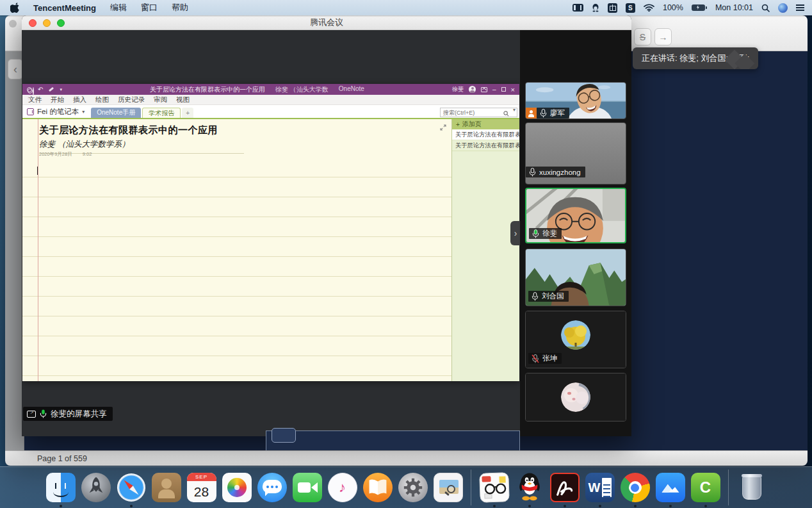  Describe the element at coordinates (180, 8) in the screenshot. I see `menu-help: 帮助` at that location.